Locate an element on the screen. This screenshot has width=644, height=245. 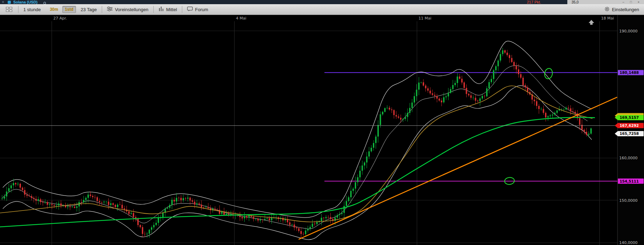
search-icon is located at coordinates (45, 2).